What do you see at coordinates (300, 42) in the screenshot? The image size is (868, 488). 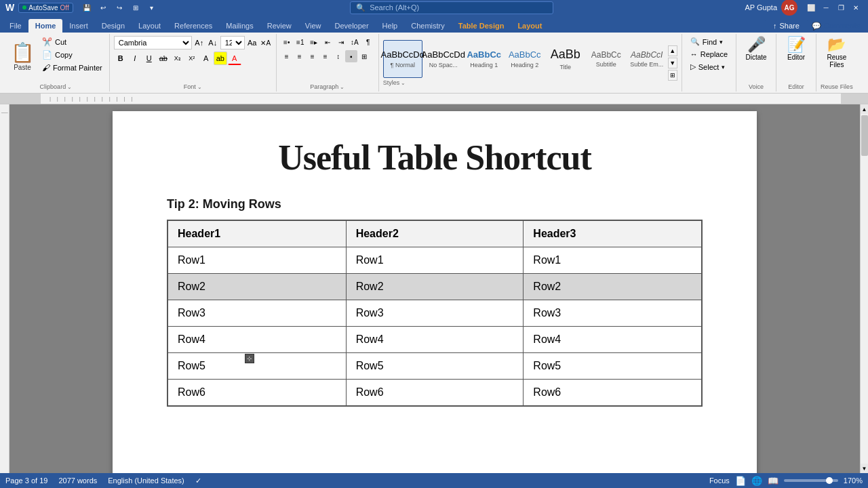 I see `numbering-button: ≡1` at bounding box center [300, 42].